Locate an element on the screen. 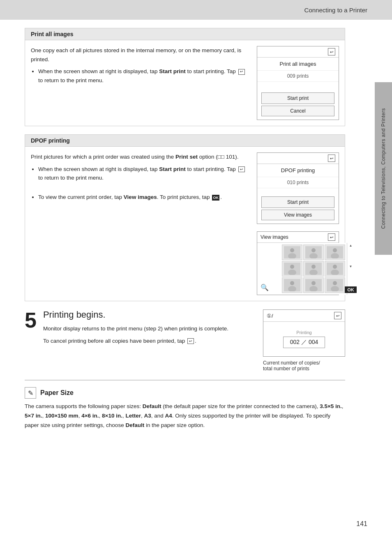 This screenshot has width=392, height=540. print-all-start-btn: Start print is located at coordinates (298, 98).